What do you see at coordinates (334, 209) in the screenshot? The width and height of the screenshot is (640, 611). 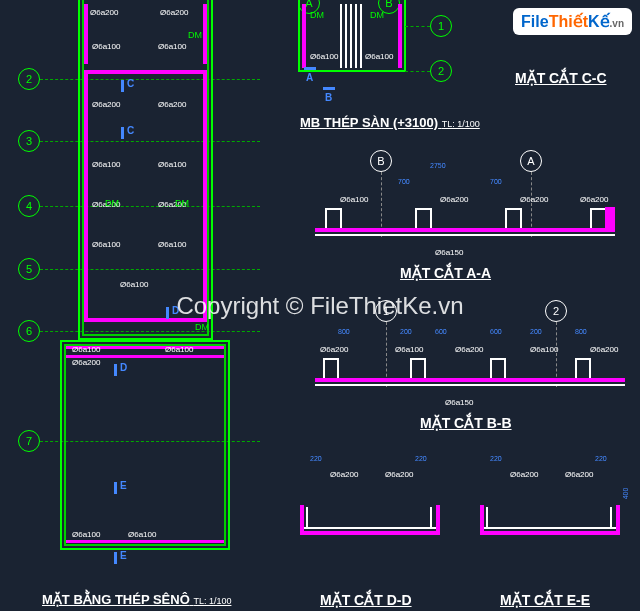 I see `aa-up1t` at bounding box center [334, 209].